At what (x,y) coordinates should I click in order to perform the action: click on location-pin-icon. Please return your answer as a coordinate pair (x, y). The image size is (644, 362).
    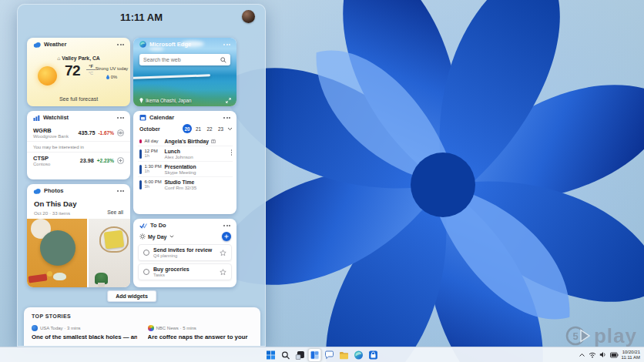
    Looking at the image, I should click on (142, 100).